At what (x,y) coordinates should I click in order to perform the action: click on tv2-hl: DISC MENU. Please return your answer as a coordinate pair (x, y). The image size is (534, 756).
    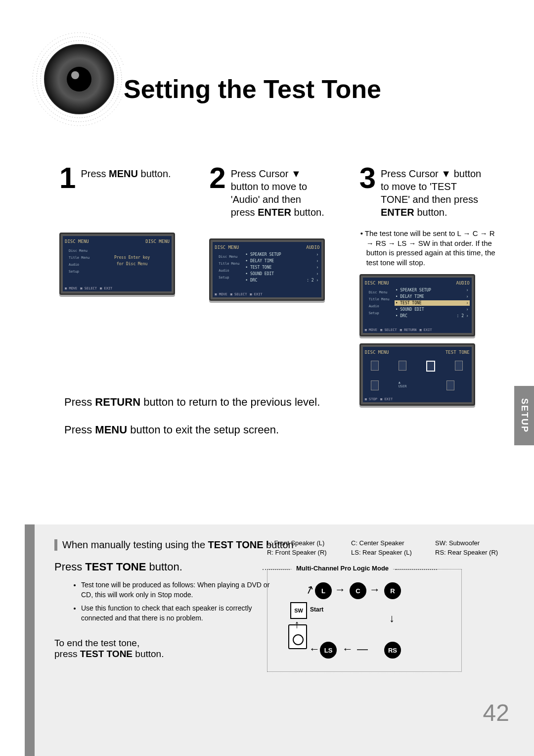
    Looking at the image, I should click on (226, 247).